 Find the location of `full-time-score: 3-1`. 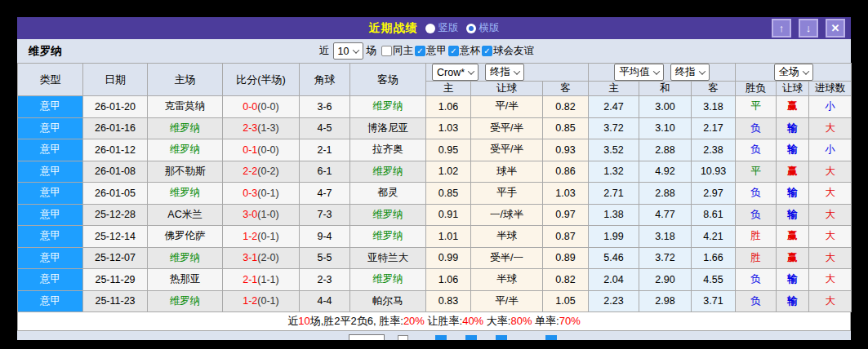

full-time-score: 3-1 is located at coordinates (250, 258).